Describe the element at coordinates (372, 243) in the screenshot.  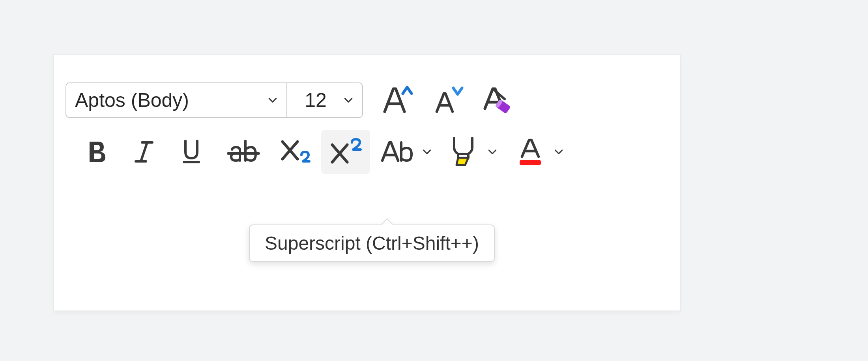
I see `tooltip: Superscript (Ctrl+Shift++)` at that location.